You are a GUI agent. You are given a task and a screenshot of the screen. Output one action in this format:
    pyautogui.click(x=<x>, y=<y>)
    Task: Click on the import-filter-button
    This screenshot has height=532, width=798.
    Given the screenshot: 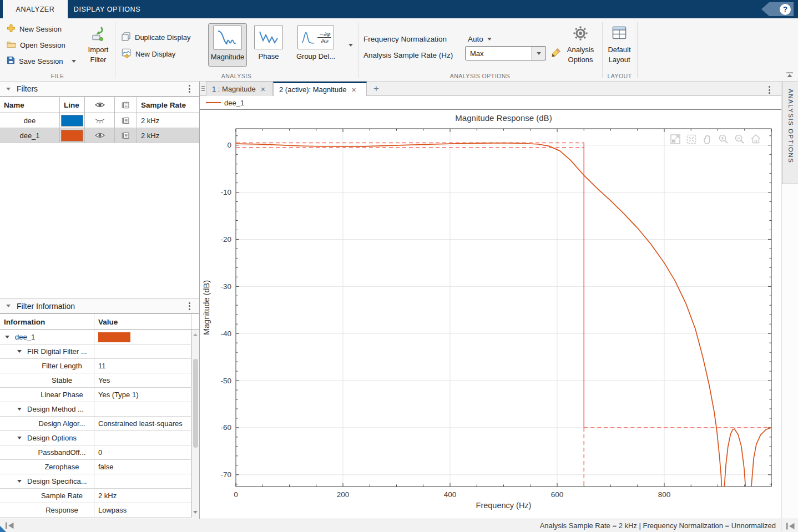 What is the action you would take?
    pyautogui.click(x=98, y=34)
    